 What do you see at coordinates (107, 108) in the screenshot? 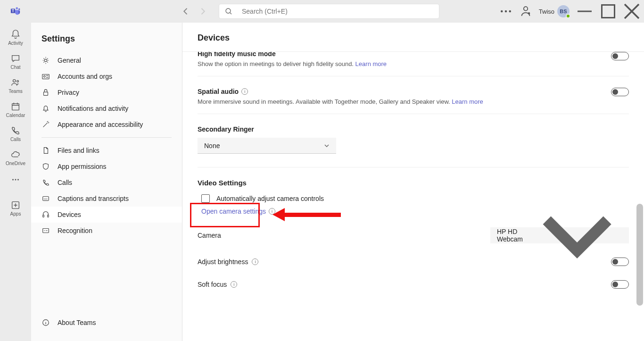
I see `sidebar-item-notifications: Notifications and activity` at bounding box center [107, 108].